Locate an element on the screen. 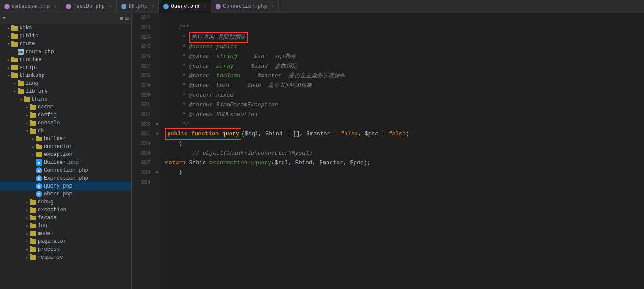 This screenshot has width=644, height=289. project-icon: ▼ is located at coordinates (4, 18).